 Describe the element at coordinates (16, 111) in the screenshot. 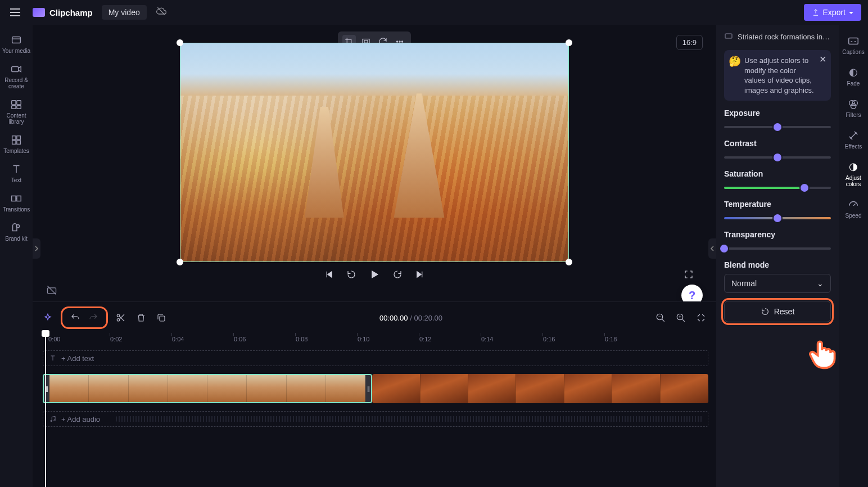

I see `sidebar-item-content-library: Content library` at that location.